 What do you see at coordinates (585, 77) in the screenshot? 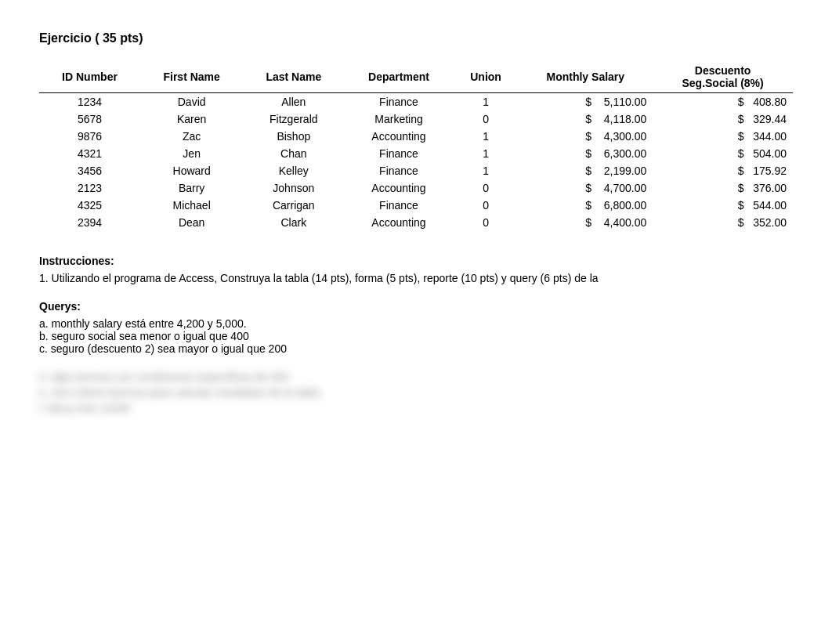
I see `col-header-salary: Monthly Salary` at bounding box center [585, 77].